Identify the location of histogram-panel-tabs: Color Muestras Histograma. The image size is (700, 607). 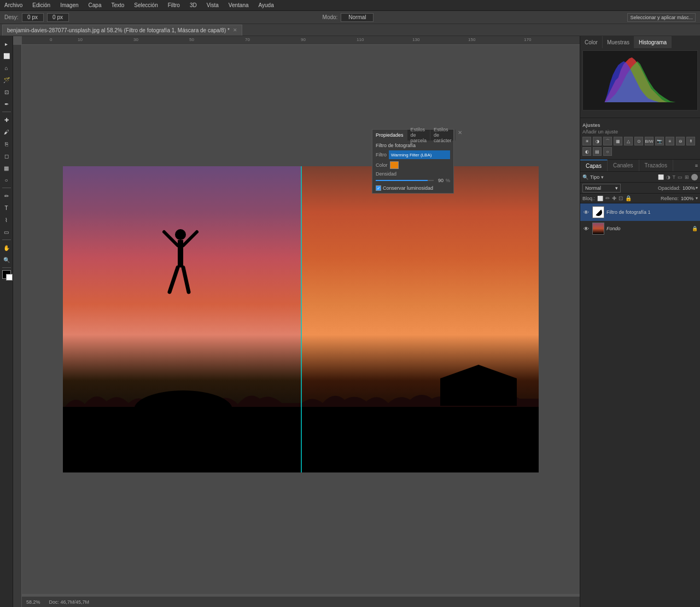
(640, 42).